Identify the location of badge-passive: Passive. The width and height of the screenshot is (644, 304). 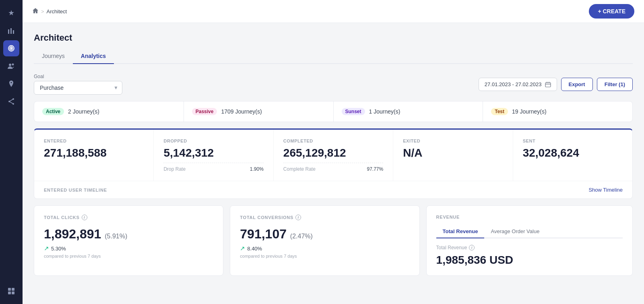
(204, 112).